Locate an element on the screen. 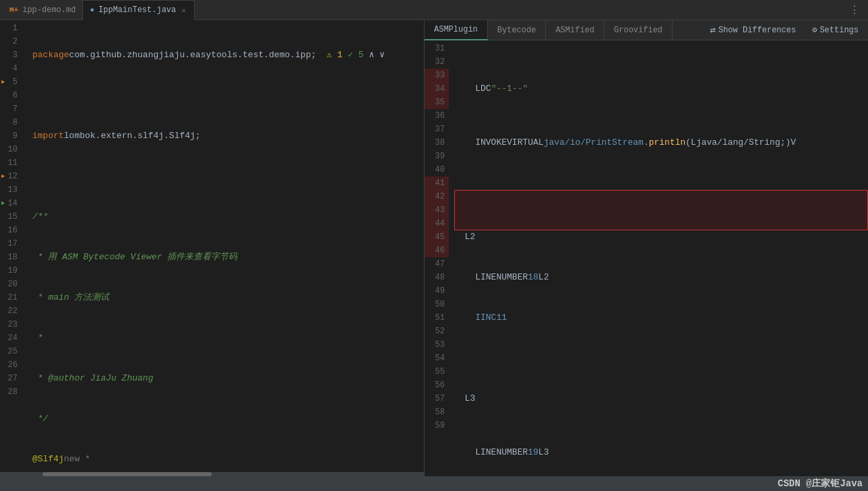 This screenshot has width=868, height=491. ln-6: 6 is located at coordinates (11, 96).